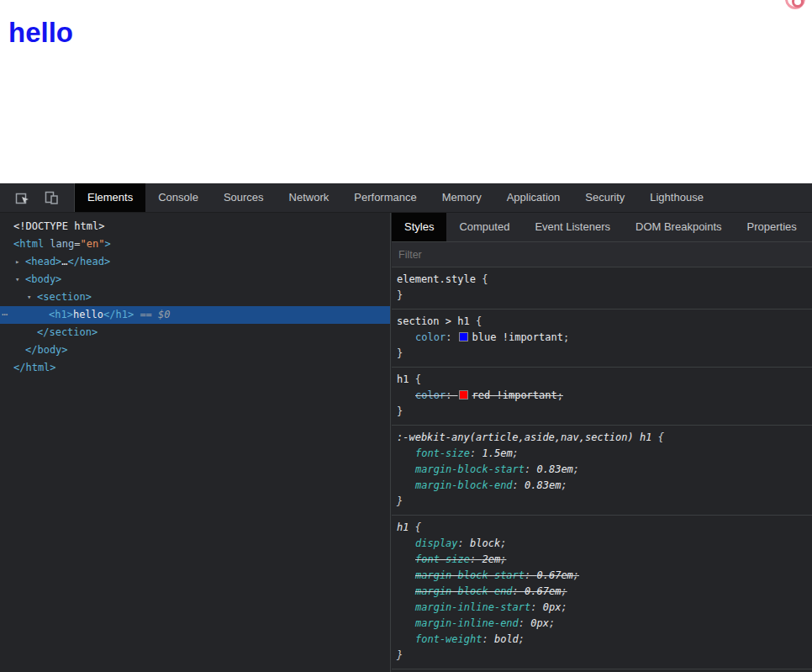 This screenshot has height=672, width=812. What do you see at coordinates (29, 244) in the screenshot?
I see `code-token-tag: <html` at bounding box center [29, 244].